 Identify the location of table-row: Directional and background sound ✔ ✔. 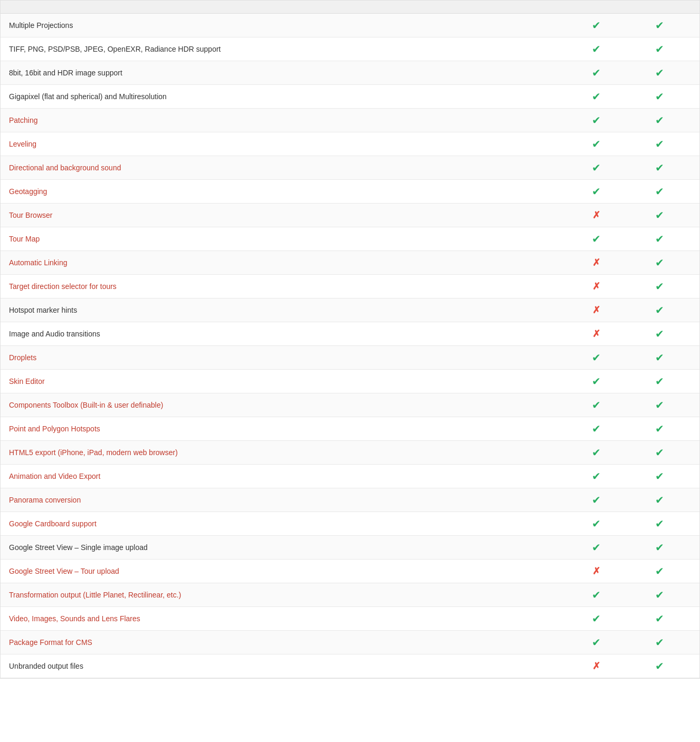
(350, 168).